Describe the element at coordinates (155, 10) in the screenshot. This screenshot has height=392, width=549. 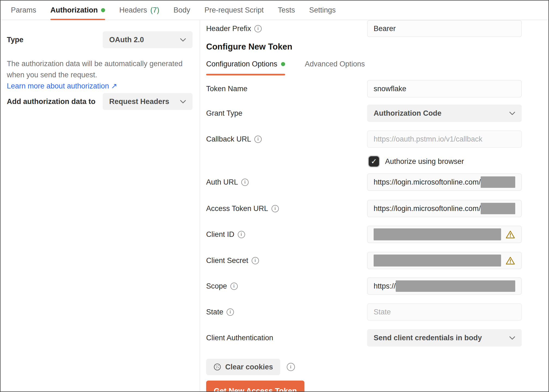
I see `headers-count-badge: (7)` at that location.